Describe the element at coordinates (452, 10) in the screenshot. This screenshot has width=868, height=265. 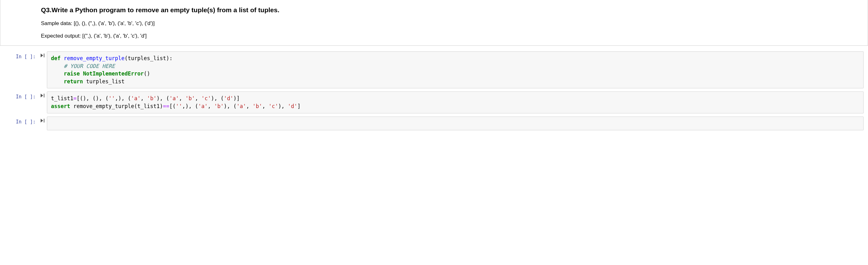
I see `question-heading: Q3.Write a Python program to remove an e…` at that location.